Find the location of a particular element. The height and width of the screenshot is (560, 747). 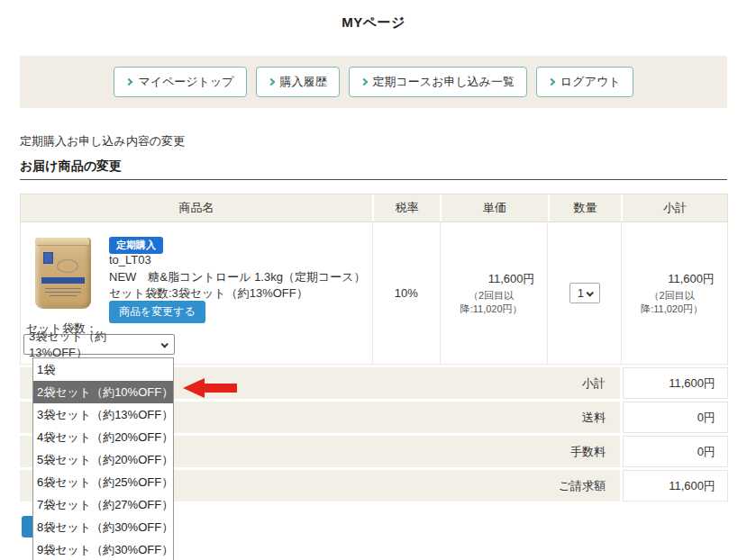

red-arrow-left-icon is located at coordinates (210, 388).